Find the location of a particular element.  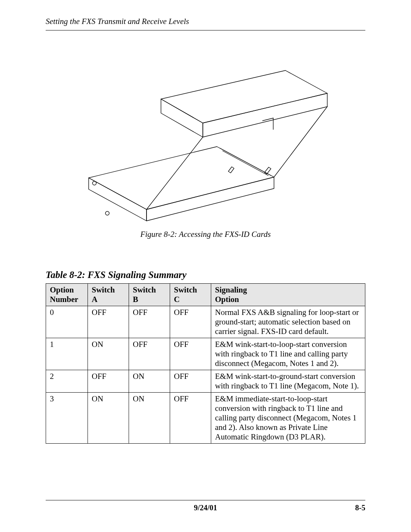

table-8-2-title: Table 8-2: FXS Signaling Summary is located at coordinates (206, 275).